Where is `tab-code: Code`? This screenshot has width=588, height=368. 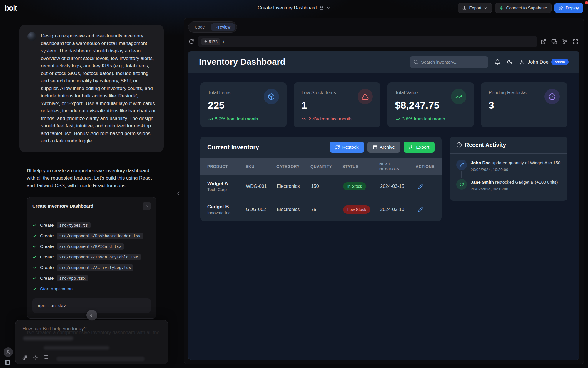 tab-code: Code is located at coordinates (200, 27).